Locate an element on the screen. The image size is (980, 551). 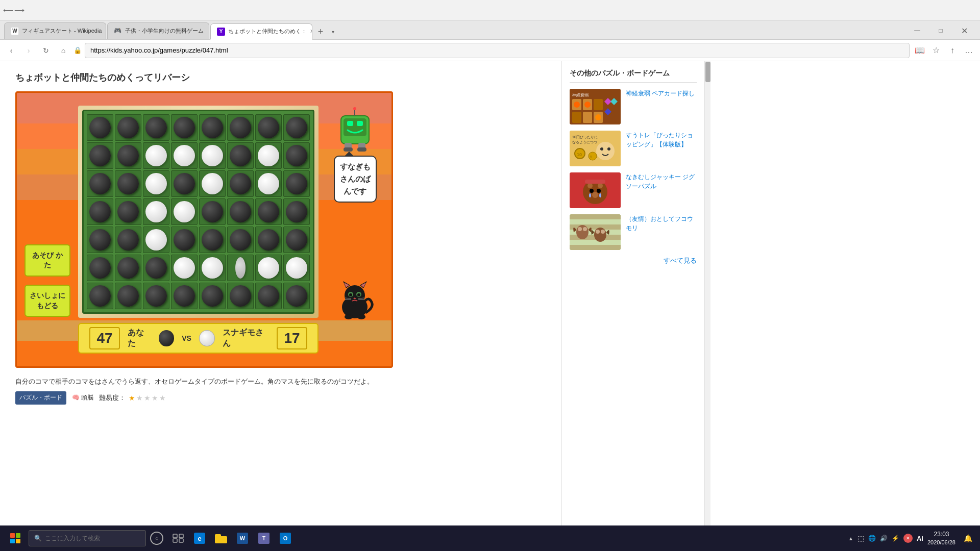
tray-x-btn: ✕ is located at coordinates (908, 538).